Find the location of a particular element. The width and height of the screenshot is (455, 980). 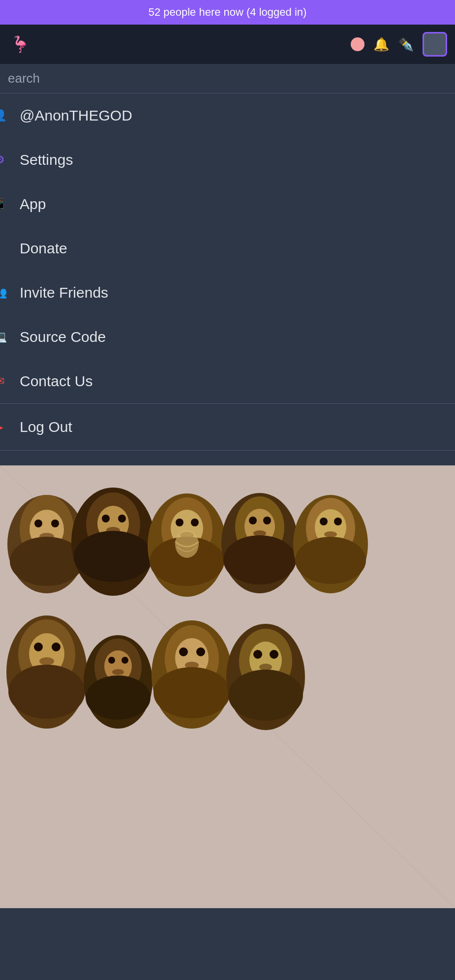

menu-label-app: App is located at coordinates (28, 204).